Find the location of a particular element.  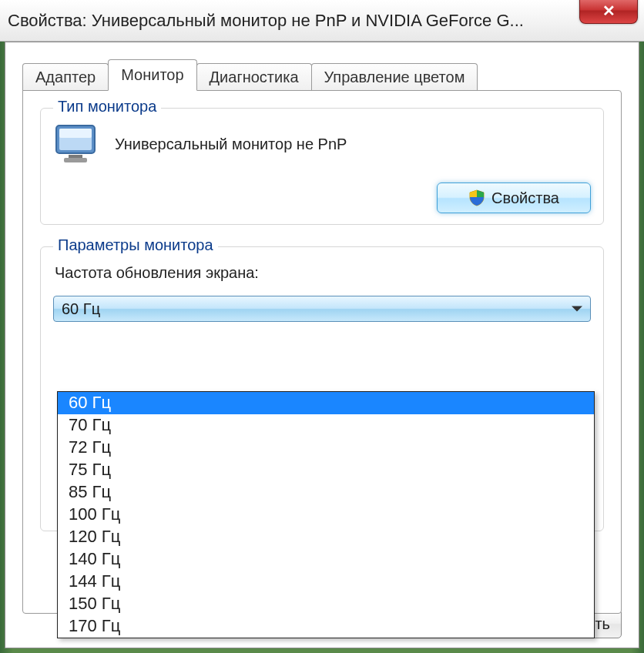

tab-diagnostics: Диагностика is located at coordinates (254, 77).